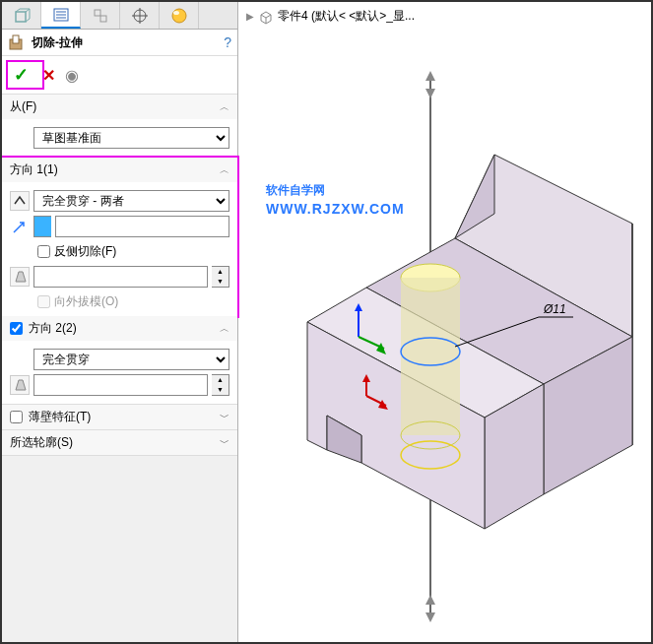  What do you see at coordinates (120, 329) in the screenshot?
I see `section-dir2-header: 方向 2(2) ︿` at bounding box center [120, 329].